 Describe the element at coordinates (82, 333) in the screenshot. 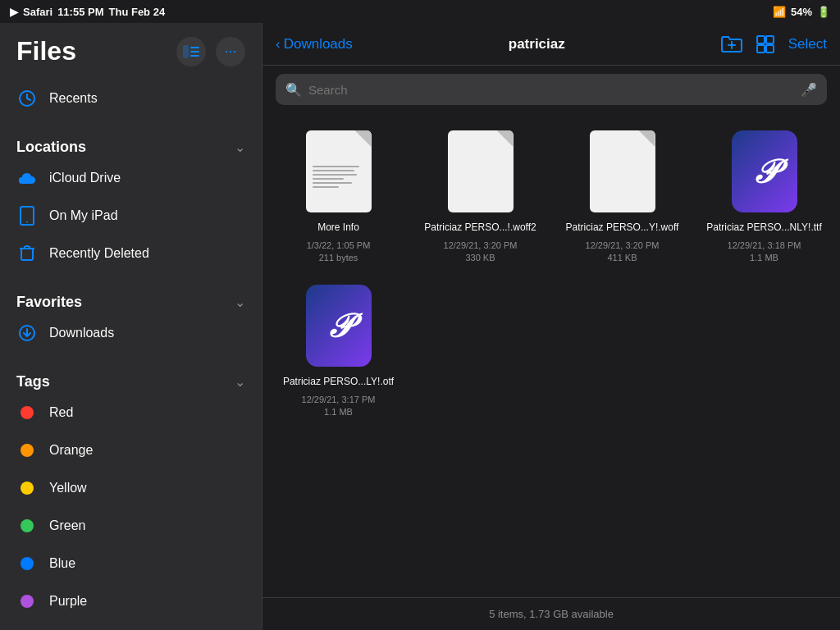

I see `downloads-label: Downloads` at that location.